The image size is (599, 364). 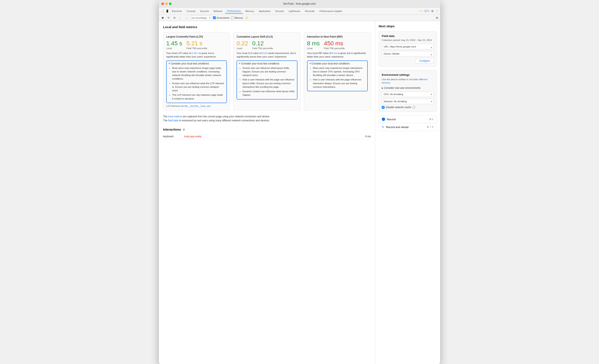 I want to click on url-select: URL: https://fonts.google.com/, so click(x=408, y=47).